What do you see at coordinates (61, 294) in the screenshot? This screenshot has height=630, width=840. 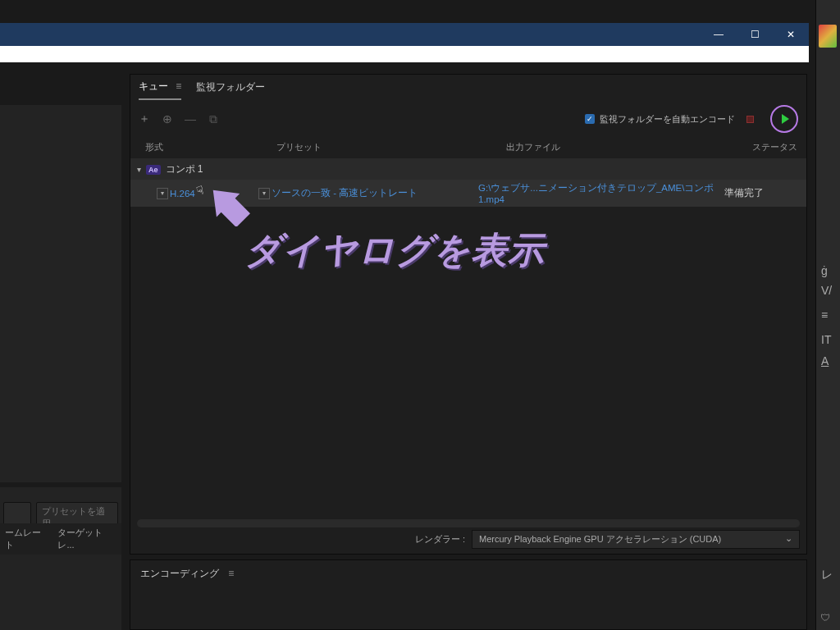 I see `left-panel-top` at bounding box center [61, 294].